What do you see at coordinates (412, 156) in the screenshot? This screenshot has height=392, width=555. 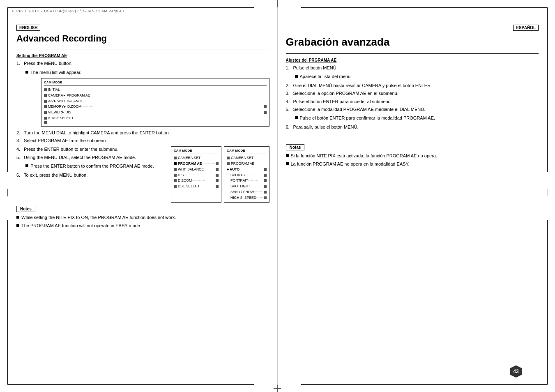 I see `note-es-1: Si la función NITE PIX está activada, la…` at bounding box center [412, 156].